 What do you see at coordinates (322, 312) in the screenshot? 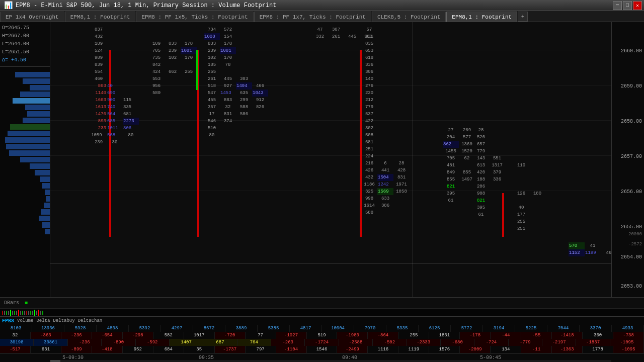
I see `mini-chart-row` at bounding box center [322, 312].